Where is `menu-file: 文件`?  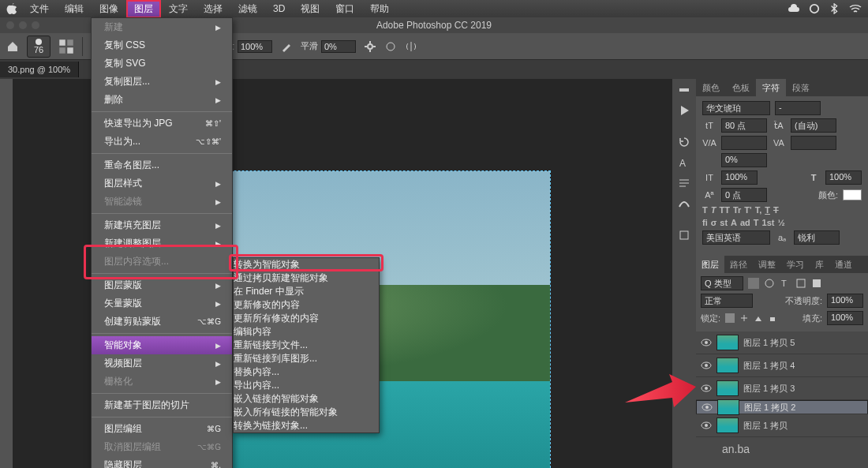
menu-file: 文件 is located at coordinates (39, 9).